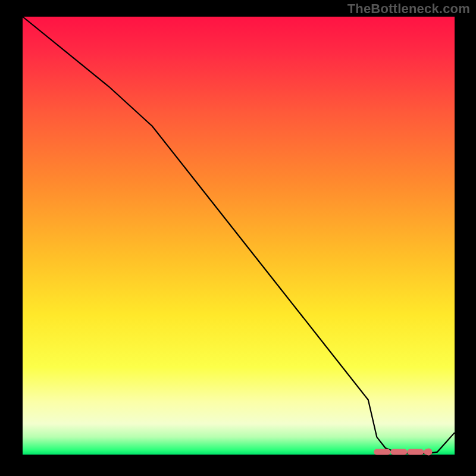  What do you see at coordinates (428, 452) in the screenshot?
I see `curve-marker` at bounding box center [428, 452].